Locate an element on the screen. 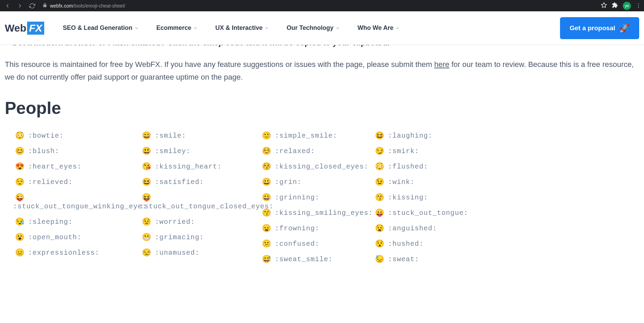 The width and height of the screenshot is (644, 323). emoji-glyph: 🙂 is located at coordinates (266, 136).